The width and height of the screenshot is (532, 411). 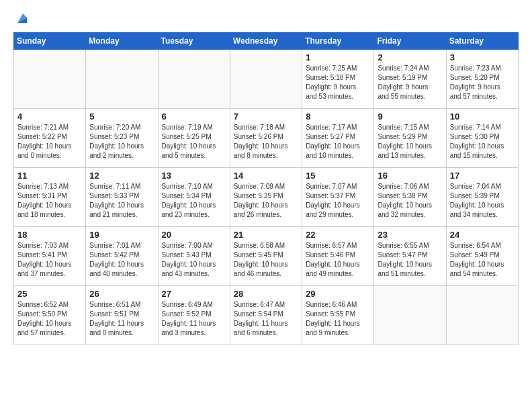 I want to click on calendar-cell: 18Sunrise: 7:03 AM Sunset: 5:41 PM Dayli…, so click(x=50, y=257).